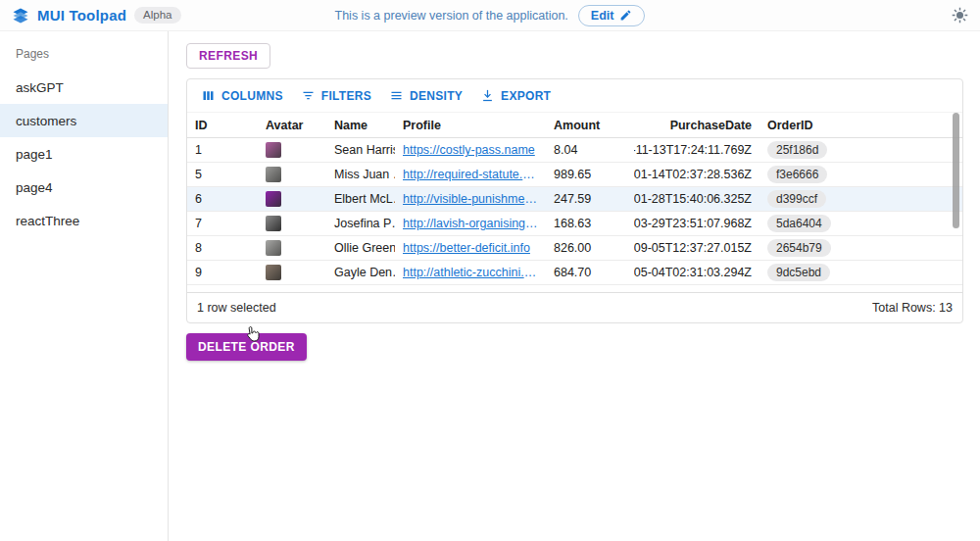  Describe the element at coordinates (574, 174) in the screenshot. I see `table-row: 5 Miss Juan … http://required-statute.or…` at that location.